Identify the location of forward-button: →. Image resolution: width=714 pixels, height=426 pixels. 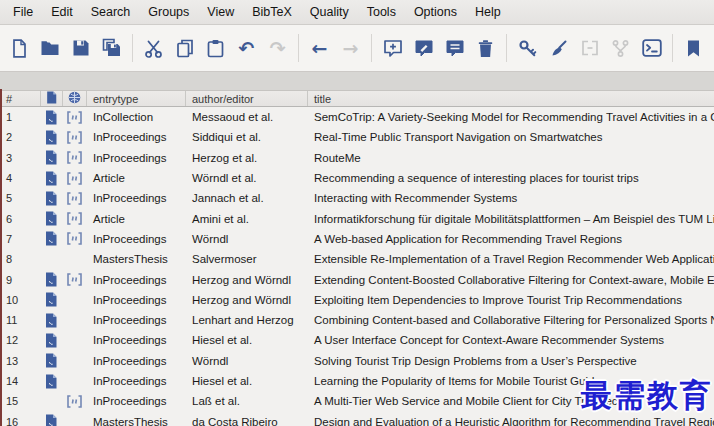
(350, 48).